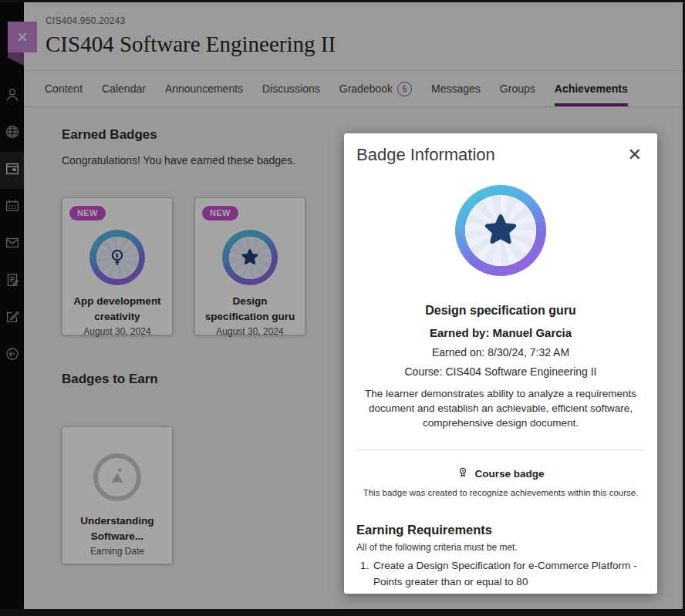 The width and height of the screenshot is (685, 616). What do you see at coordinates (501, 409) in the screenshot?
I see `modal-badge-description: The learner demonstrates ability to anal…` at bounding box center [501, 409].